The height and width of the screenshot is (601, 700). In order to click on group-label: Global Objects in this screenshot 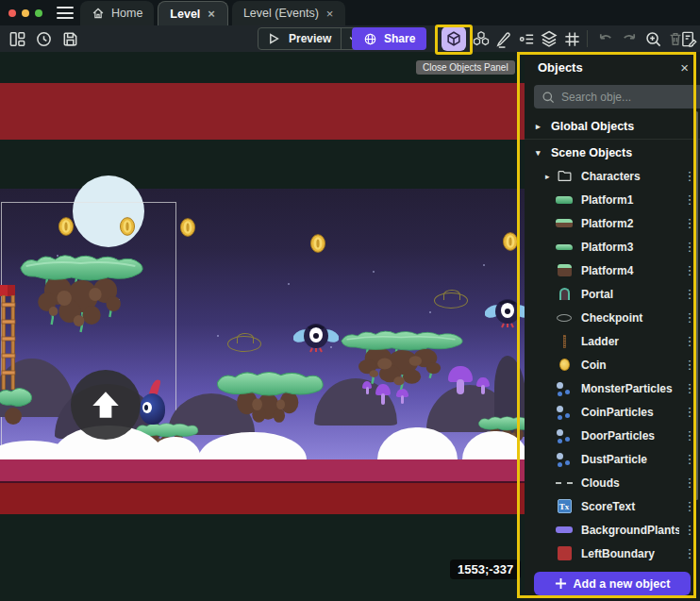, I will do `click(592, 126)`.